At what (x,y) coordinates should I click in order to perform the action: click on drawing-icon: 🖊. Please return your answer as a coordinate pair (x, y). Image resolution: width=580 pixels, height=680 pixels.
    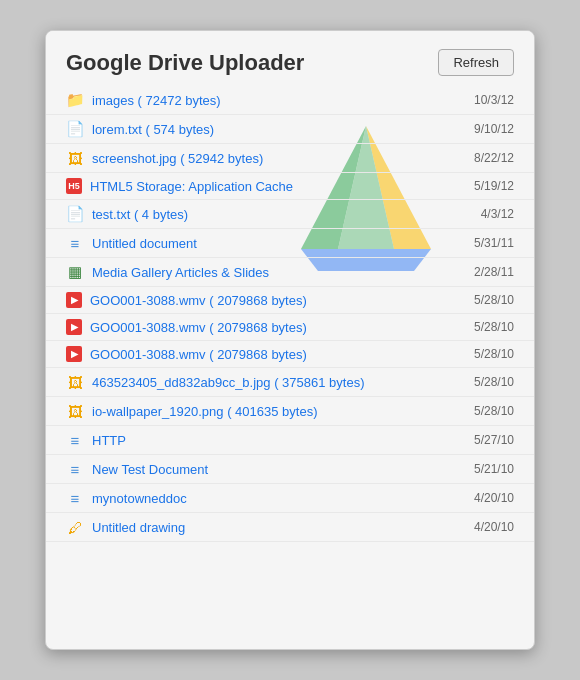
    Looking at the image, I should click on (75, 527).